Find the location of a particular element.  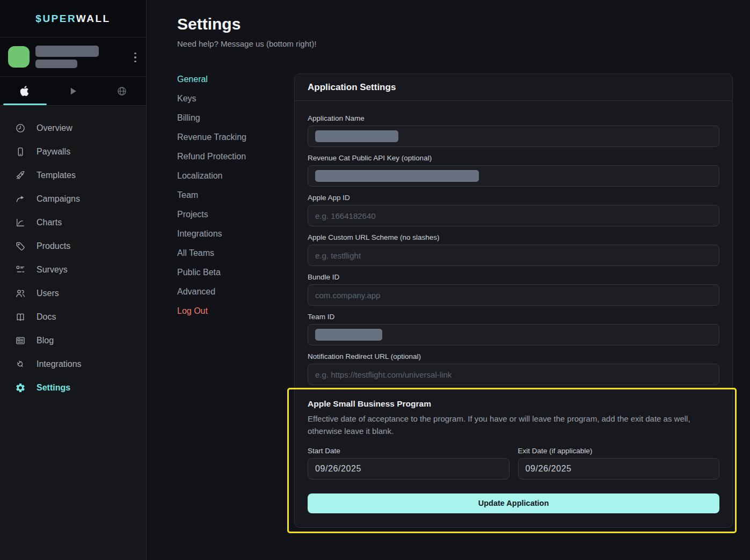

logo-prefix: $UPER is located at coordinates (56, 18).